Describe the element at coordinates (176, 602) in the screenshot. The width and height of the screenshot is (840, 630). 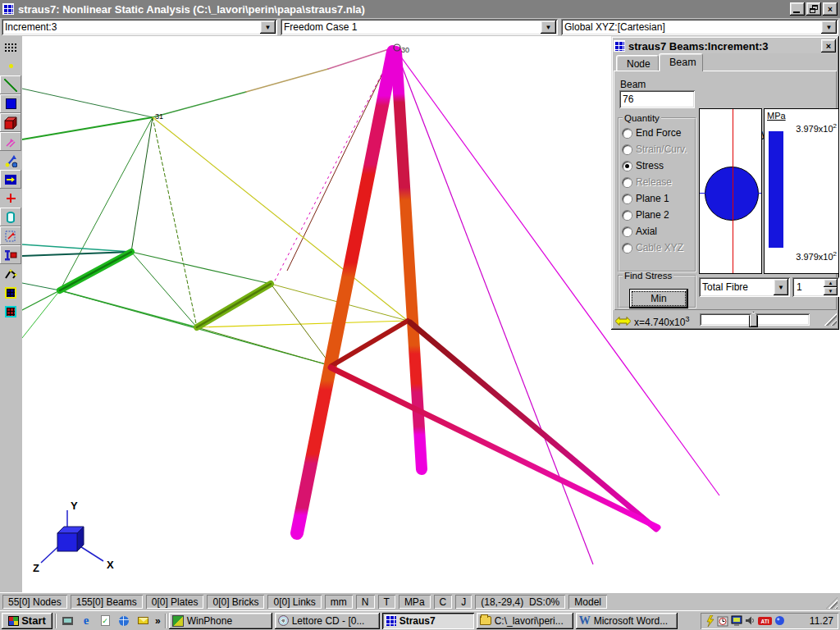
I see `status-plates: 0[0] Plates` at that location.